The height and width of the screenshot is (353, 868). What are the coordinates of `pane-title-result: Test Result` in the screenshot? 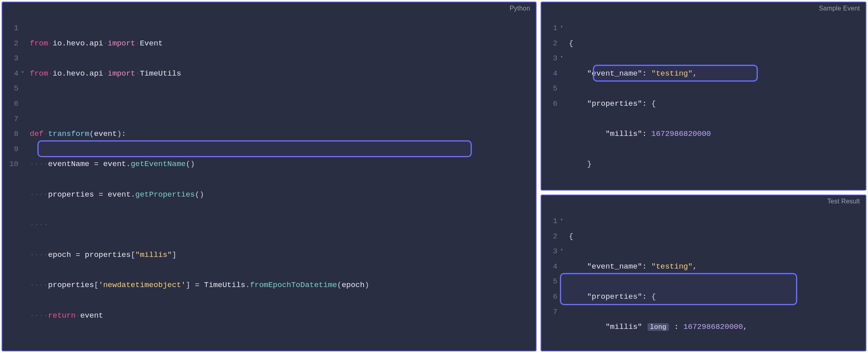 It's located at (703, 201).